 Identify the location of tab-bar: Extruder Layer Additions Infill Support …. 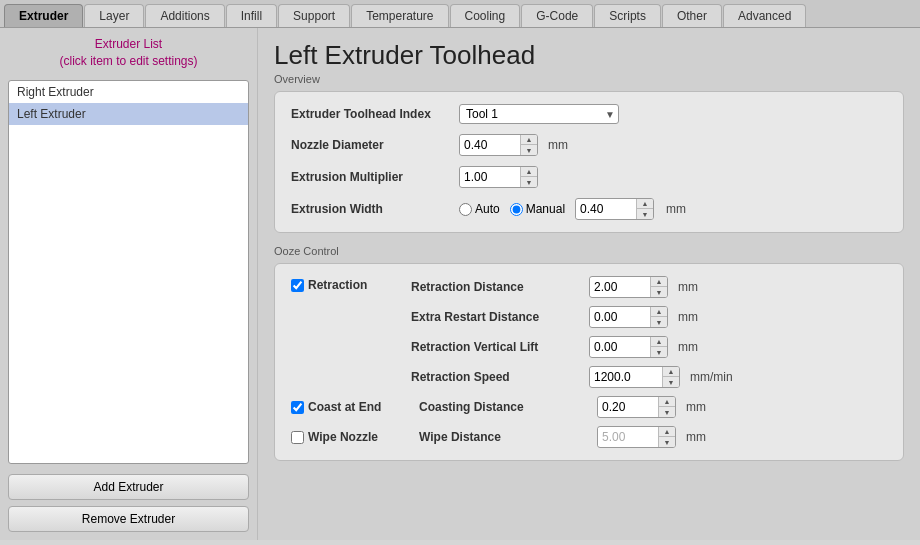
(460, 14).